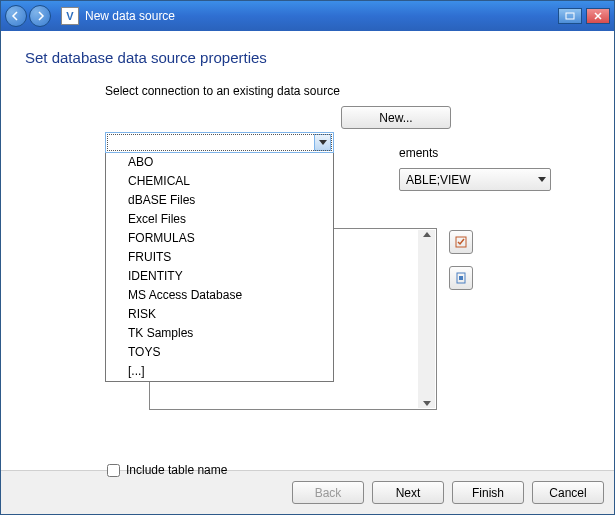 The image size is (615, 515). I want to click on maximize-button, so click(570, 16).